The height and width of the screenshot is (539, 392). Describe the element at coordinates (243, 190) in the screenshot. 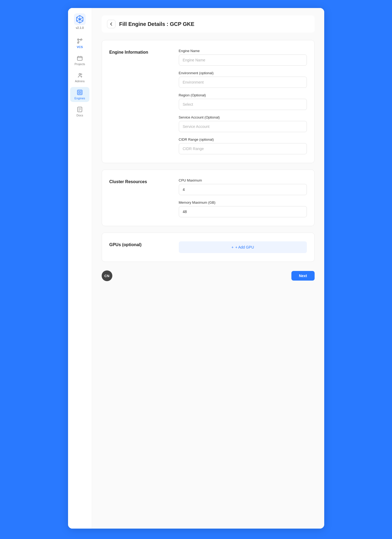

I see `cpu-maximum-input` at that location.